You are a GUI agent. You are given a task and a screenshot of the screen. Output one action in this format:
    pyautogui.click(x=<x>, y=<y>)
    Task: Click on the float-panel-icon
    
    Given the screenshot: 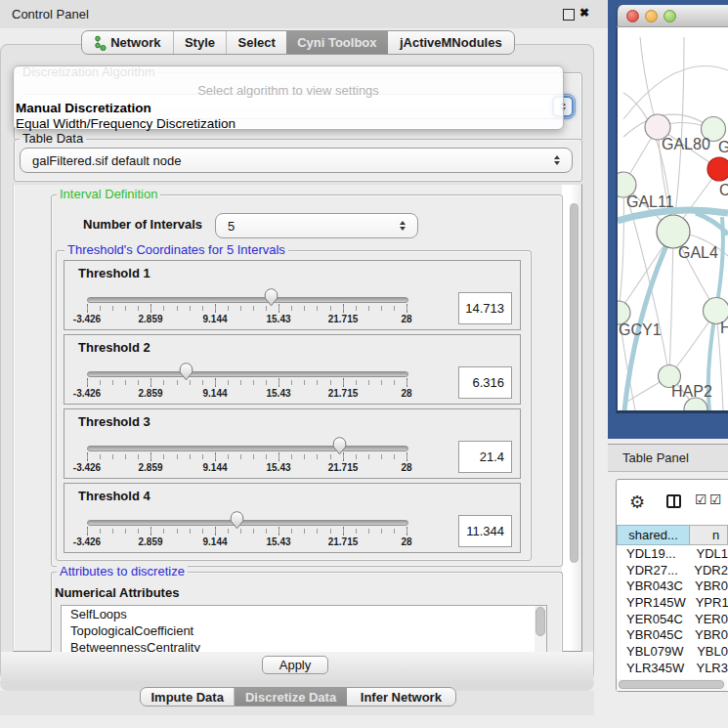 What is the action you would take?
    pyautogui.click(x=569, y=15)
    